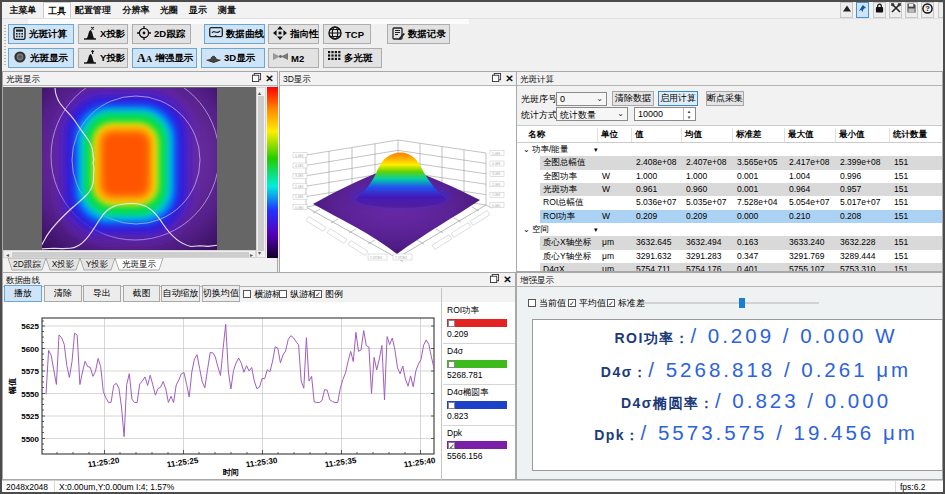 The width and height of the screenshot is (945, 494). What do you see at coordinates (140, 264) in the screenshot?
I see `svg-text: 光斑显示` at bounding box center [140, 264].